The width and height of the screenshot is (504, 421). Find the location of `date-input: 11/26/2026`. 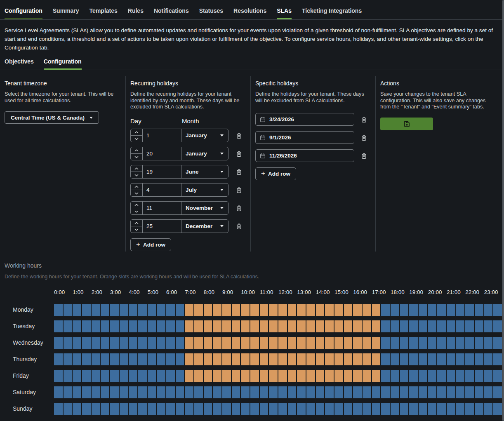

date-input: 11/26/2026 is located at coordinates (305, 156).